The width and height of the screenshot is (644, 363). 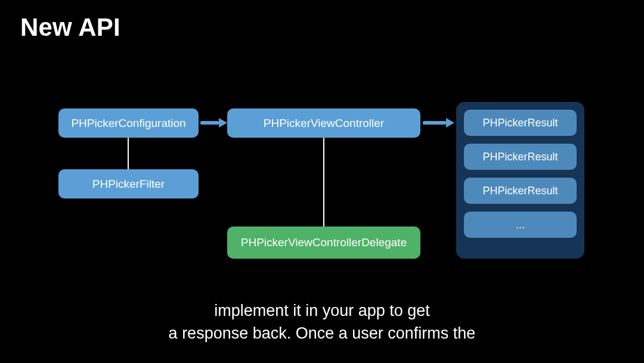 I want to click on box-phpicker-delegate: PHPickerViewControllerDelegate, so click(x=324, y=243).